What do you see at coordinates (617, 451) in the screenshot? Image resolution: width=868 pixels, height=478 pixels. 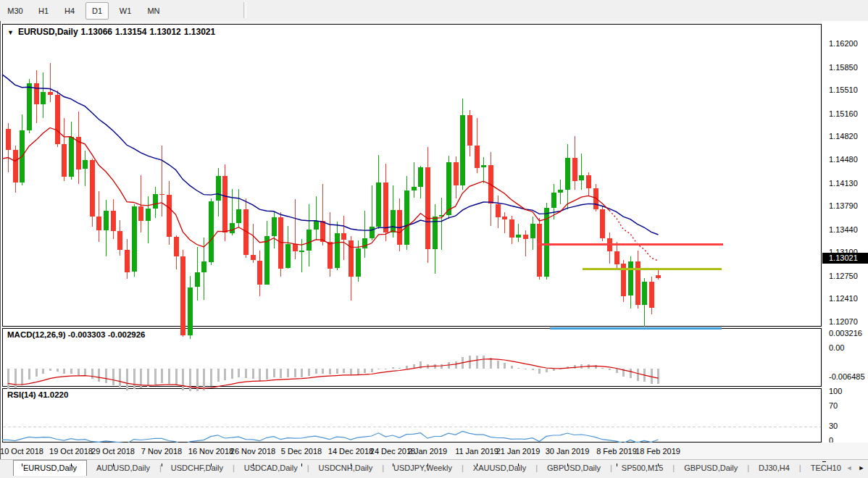 I see `date-axis-label: 8 Feb 2019` at bounding box center [617, 451].